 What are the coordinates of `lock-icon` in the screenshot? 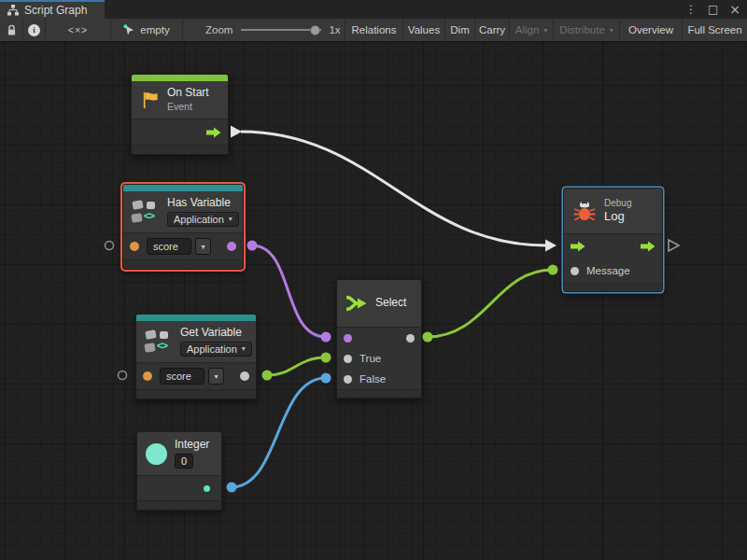 It's located at (11, 30).